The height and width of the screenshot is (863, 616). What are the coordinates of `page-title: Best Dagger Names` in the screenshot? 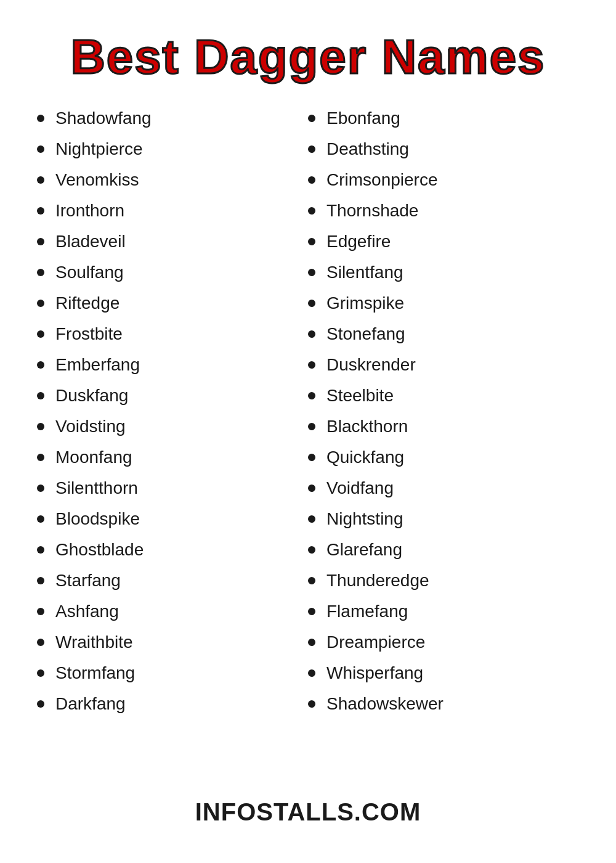 It's located at (308, 57).